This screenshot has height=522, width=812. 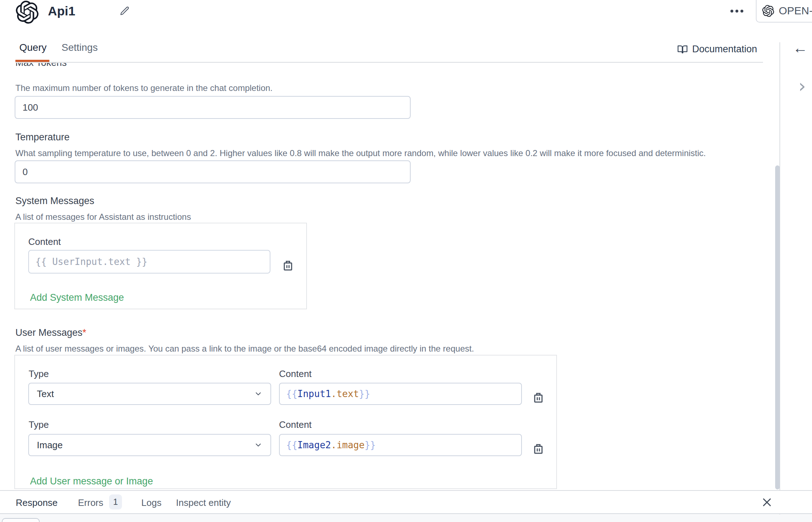 I want to click on datasource-button-label: OPEN-A, so click(x=796, y=11).